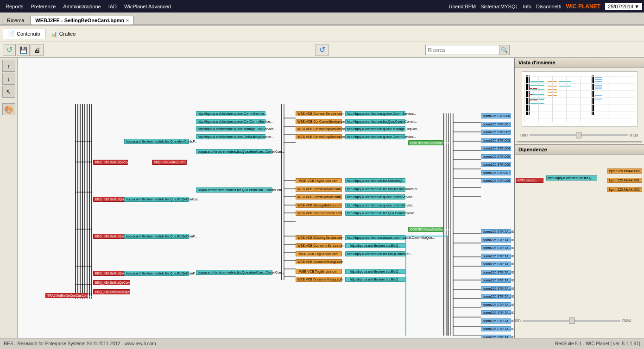 Image resolution: width=644 pixels, height=349 pixels. Describe the element at coordinates (579, 63) in the screenshot. I see `overview-header: Vista d'insieme` at that location.